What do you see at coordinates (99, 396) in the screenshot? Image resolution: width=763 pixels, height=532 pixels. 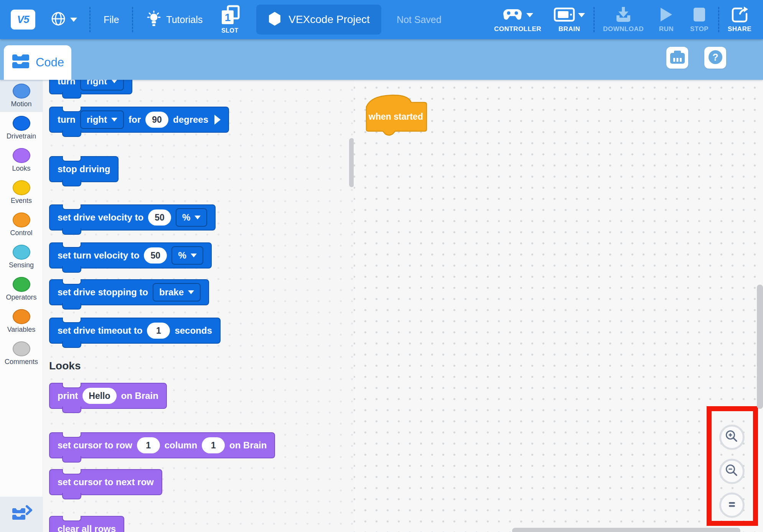 I see `block-text-input: Hello` at bounding box center [99, 396].